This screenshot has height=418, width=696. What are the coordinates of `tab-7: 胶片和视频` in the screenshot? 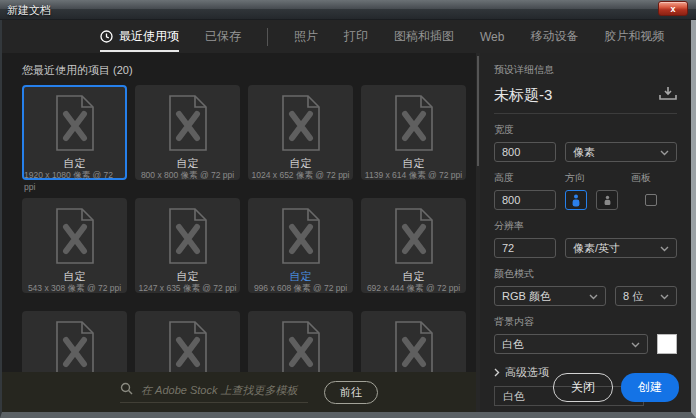 It's located at (634, 36).